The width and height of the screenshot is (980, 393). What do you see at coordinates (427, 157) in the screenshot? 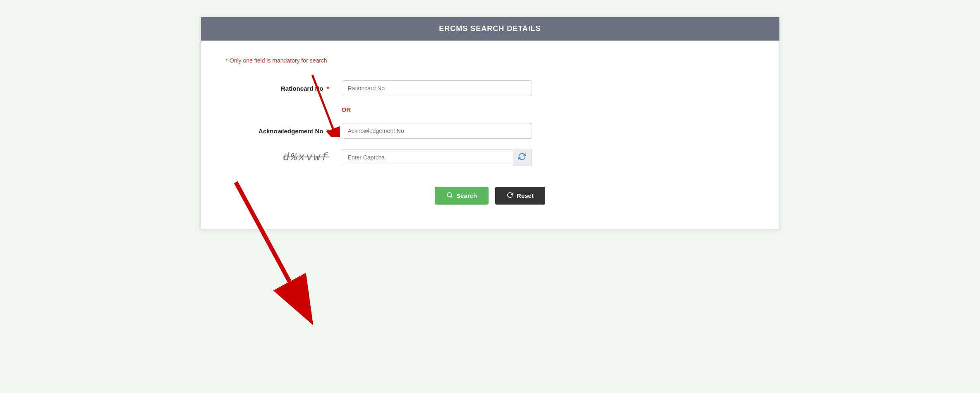
I see `captcha-input` at bounding box center [427, 157].